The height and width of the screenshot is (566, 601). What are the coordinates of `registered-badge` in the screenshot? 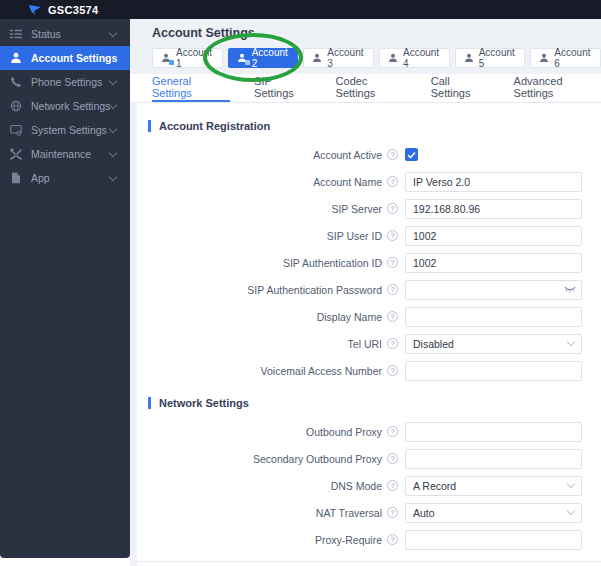 It's located at (172, 62).